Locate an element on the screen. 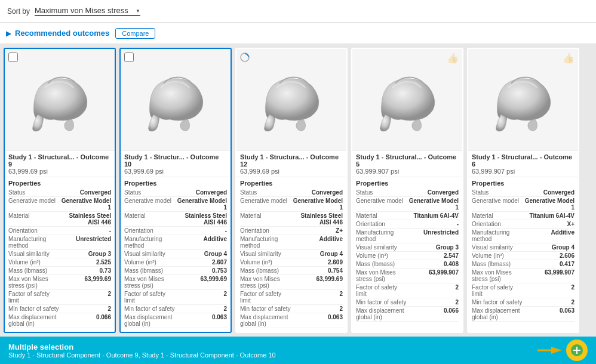 This screenshot has width=596, height=364. prop-label: Max von Mises stress (psi) is located at coordinates (497, 276).